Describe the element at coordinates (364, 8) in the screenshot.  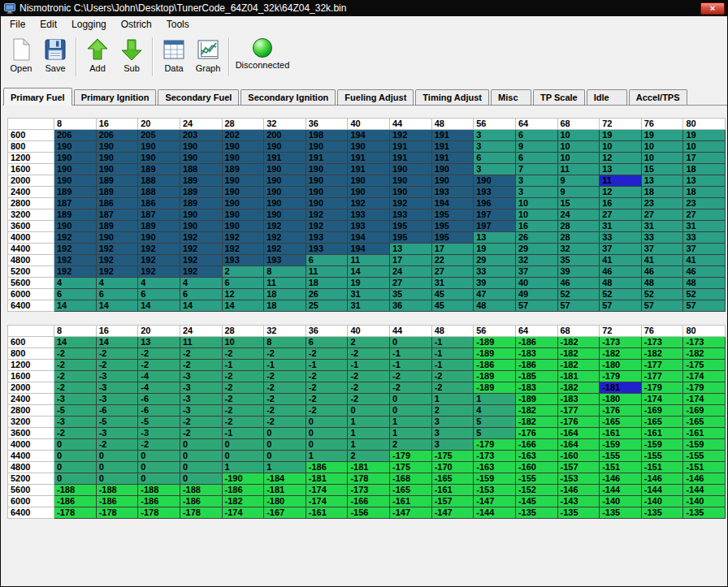
I see `title-bar: Nismotronic C:\Users\John\Desktop\TunerC…` at that location.